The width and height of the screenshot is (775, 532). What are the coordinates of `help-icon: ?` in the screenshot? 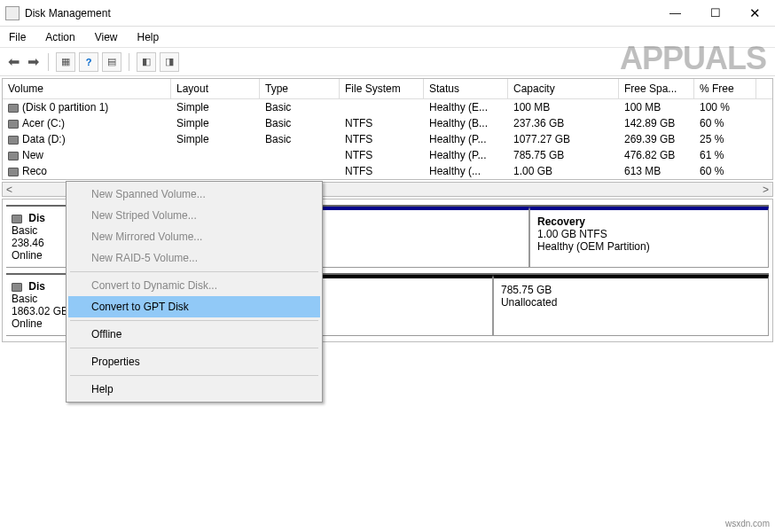 It's located at (89, 62).